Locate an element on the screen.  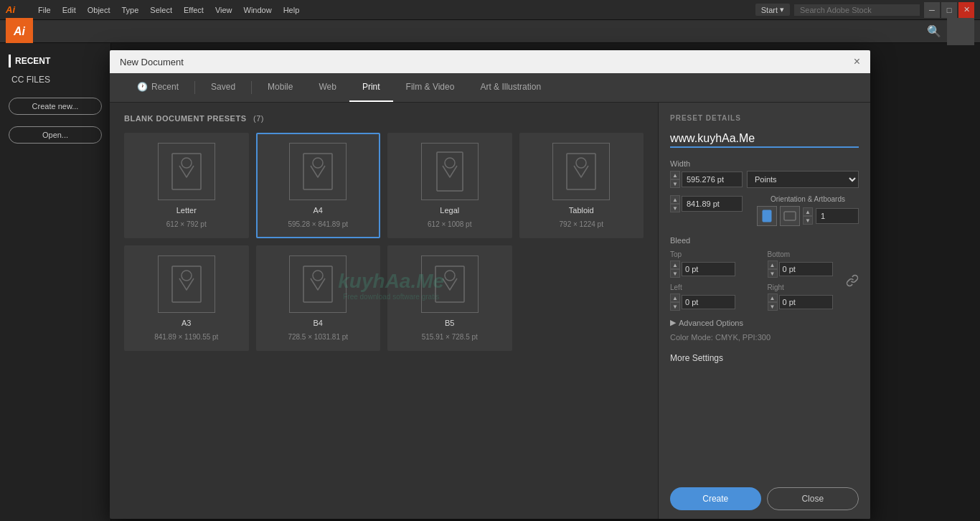
bleed-bottom-increase: ▲ is located at coordinates (773, 265).